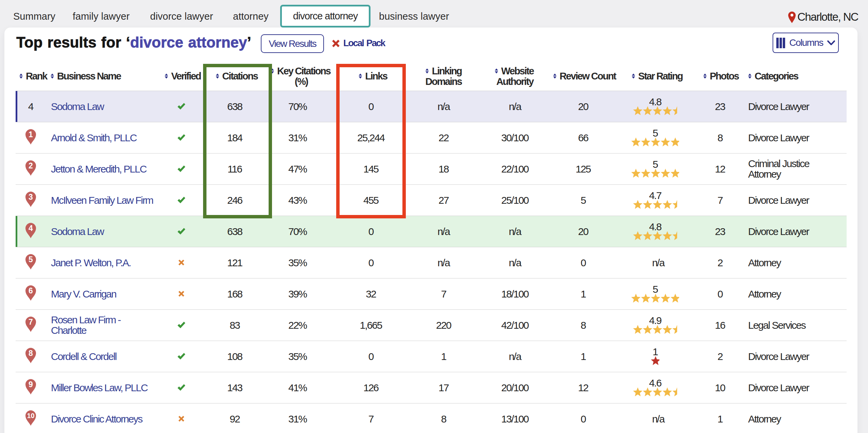 This screenshot has height=433, width=868. I want to click on svg-text: 7, so click(31, 322).